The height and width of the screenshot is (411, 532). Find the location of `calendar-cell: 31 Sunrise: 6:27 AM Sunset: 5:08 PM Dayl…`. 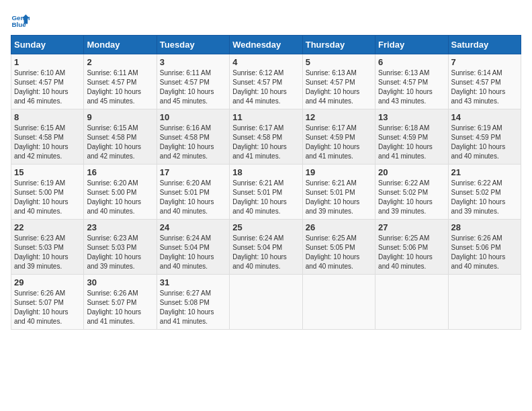

calendar-cell: 31 Sunrise: 6:27 AM Sunset: 5:08 PM Dayl… is located at coordinates (193, 302).